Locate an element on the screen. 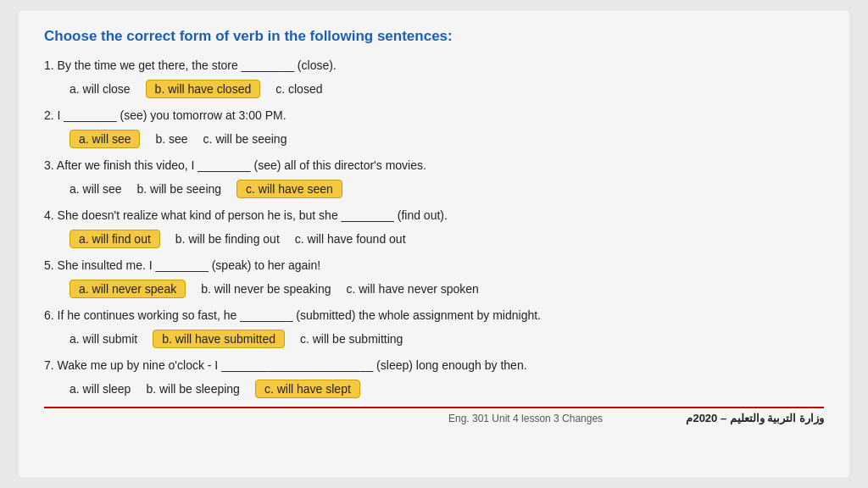  option-3-3: c. will have seen is located at coordinates (290, 189).